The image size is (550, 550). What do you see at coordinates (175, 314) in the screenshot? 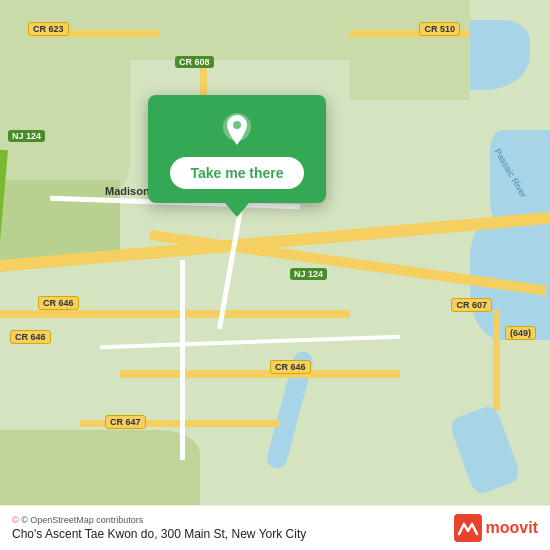
I see `road-cr646-top` at bounding box center [175, 314].